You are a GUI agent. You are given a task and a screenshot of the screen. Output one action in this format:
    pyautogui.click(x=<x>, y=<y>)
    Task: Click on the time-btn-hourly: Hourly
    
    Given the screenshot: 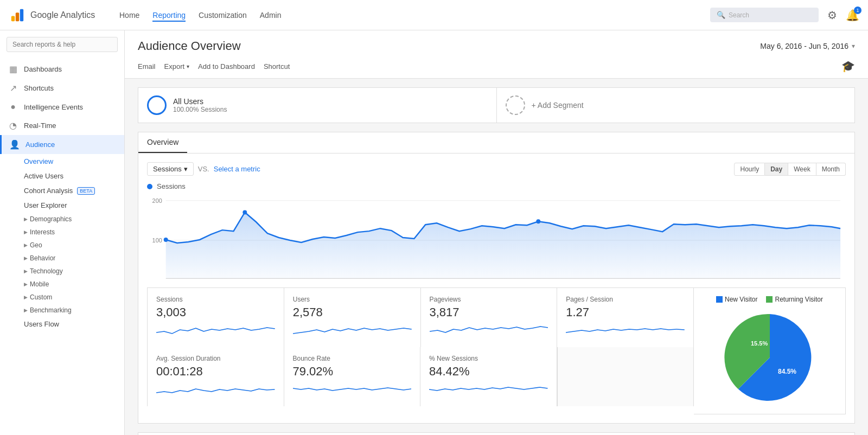 What is the action you would take?
    pyautogui.click(x=750, y=169)
    